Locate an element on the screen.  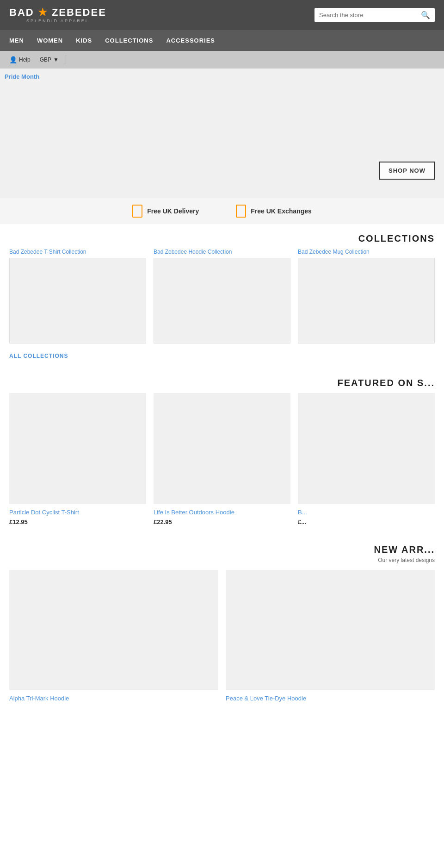
collection-item-0: Bad Zebedee T-Shirt Collection is located at coordinates (78, 296).